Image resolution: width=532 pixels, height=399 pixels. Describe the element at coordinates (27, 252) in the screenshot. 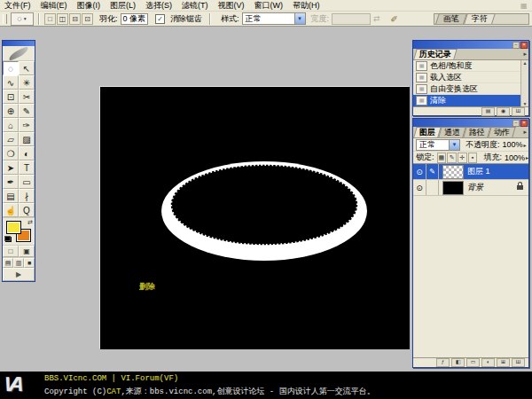

I see `quickmask-mode-button: ▣` at that location.